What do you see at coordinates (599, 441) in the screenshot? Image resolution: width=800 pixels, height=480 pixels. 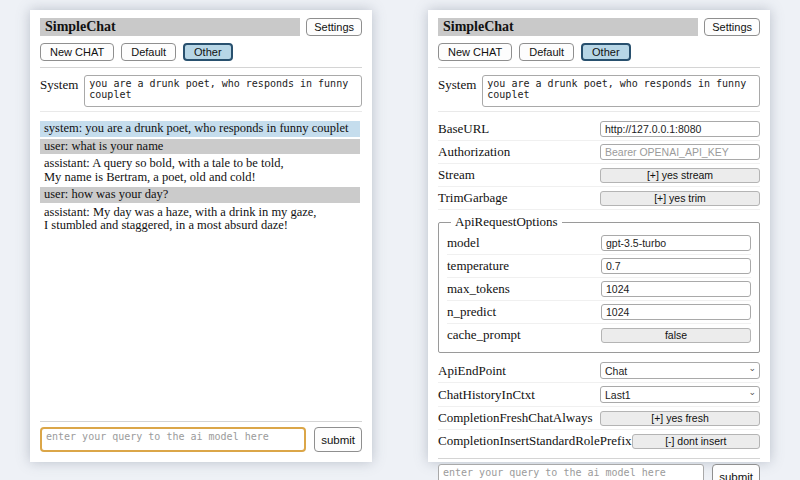 I see `setting-row-completion-insert-role-prefix: CompletionInsertStandardRolePrefix [-] d…` at bounding box center [599, 441].